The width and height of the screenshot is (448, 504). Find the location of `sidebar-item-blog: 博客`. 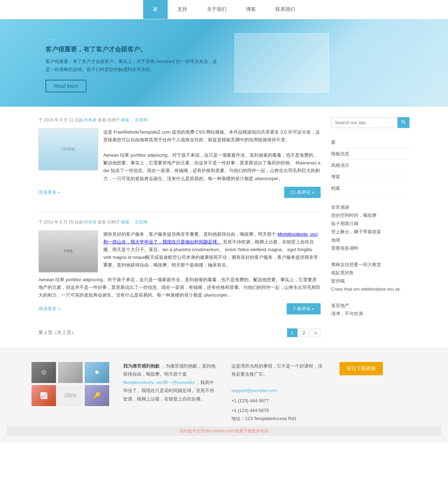

sidebar-item-blog: 博客 is located at coordinates (370, 177).